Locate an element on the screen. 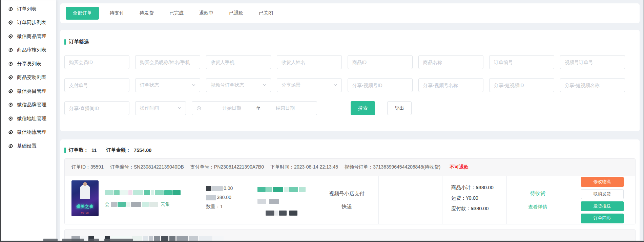 This screenshot has width=644, height=242. sidebar-item-sharer-list: 分享员列表 is located at coordinates (28, 64).